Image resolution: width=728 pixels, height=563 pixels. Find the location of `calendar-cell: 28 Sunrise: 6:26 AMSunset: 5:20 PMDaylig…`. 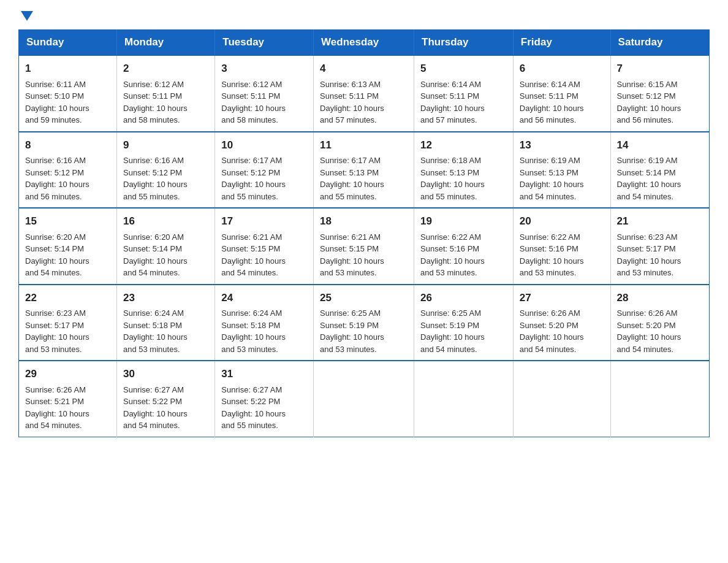

calendar-cell: 28 Sunrise: 6:26 AMSunset: 5:20 PMDaylig… is located at coordinates (659, 323).